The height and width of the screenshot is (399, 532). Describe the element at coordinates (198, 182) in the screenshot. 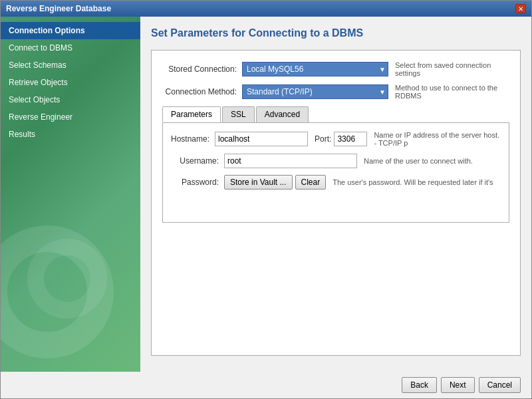

I see `password-label: Password:` at that location.